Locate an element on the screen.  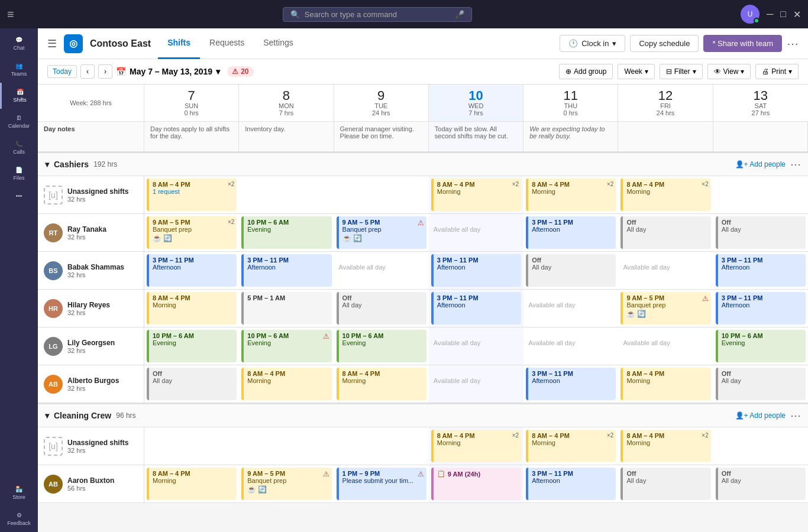
nav-shifts: Shifts is located at coordinates (179, 44).